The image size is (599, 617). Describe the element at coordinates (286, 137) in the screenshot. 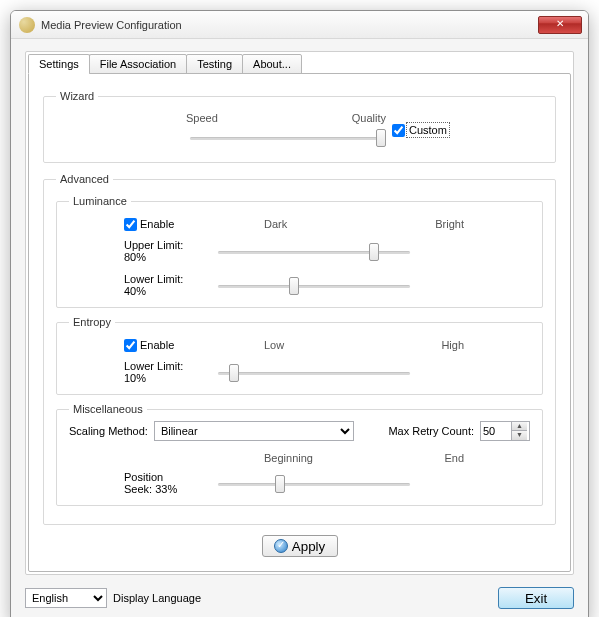

I see `wizard-slider` at that location.